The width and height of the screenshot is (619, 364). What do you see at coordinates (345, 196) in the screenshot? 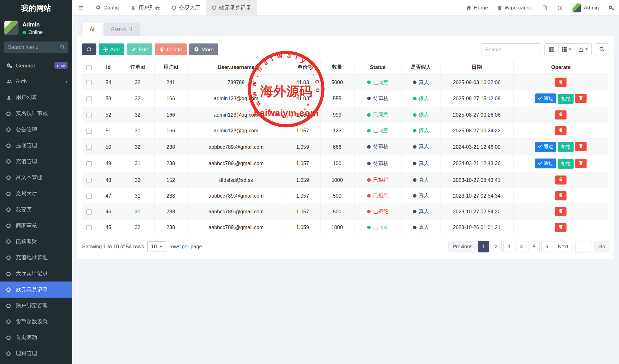
I see `table-row: 47 31 238 aabbcc789.@gmail.com 1.057 500…` at bounding box center [345, 196].